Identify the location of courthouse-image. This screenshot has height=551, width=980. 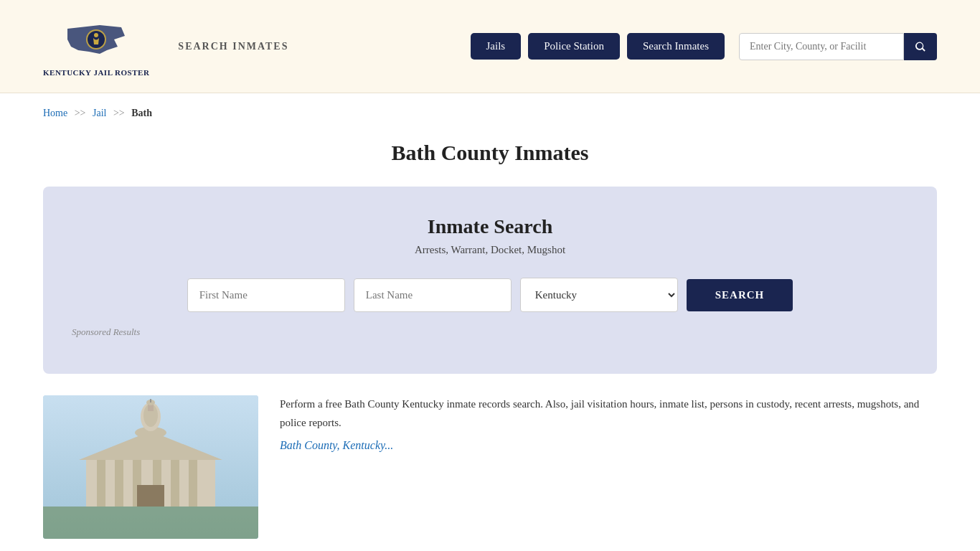
(151, 467).